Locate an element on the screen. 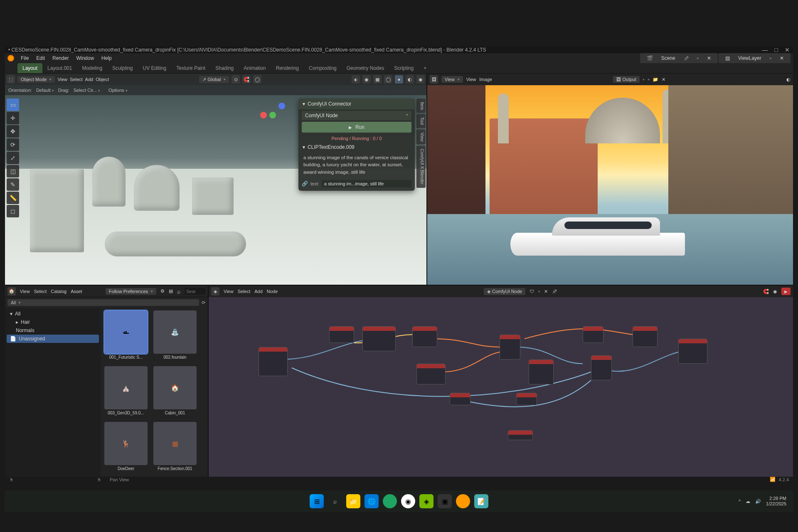 The width and height of the screenshot is (798, 532). pivot-icon: ⊙ is located at coordinates (236, 79).